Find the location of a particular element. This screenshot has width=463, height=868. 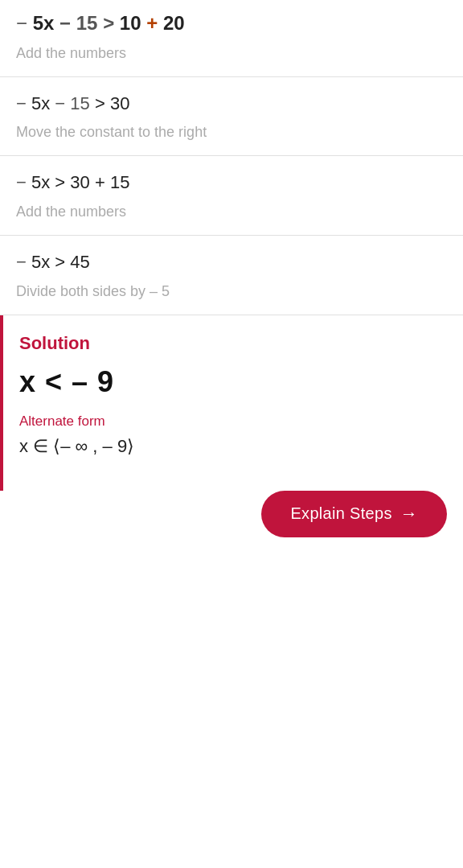

gt-sign-1: > is located at coordinates (103, 103).